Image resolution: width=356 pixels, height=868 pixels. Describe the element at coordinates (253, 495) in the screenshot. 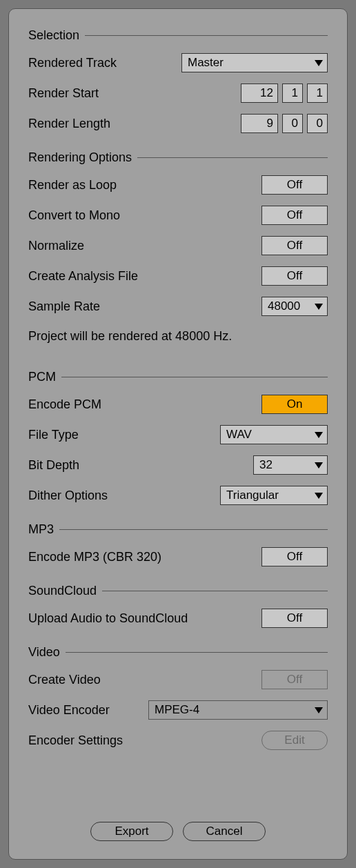

I see `dropdown-value: Triangular` at that location.